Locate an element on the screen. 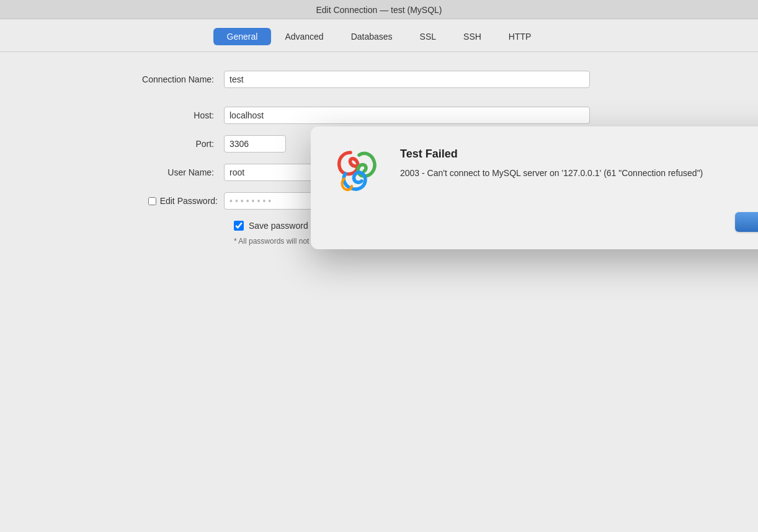  modal-footer: OK is located at coordinates (546, 222).